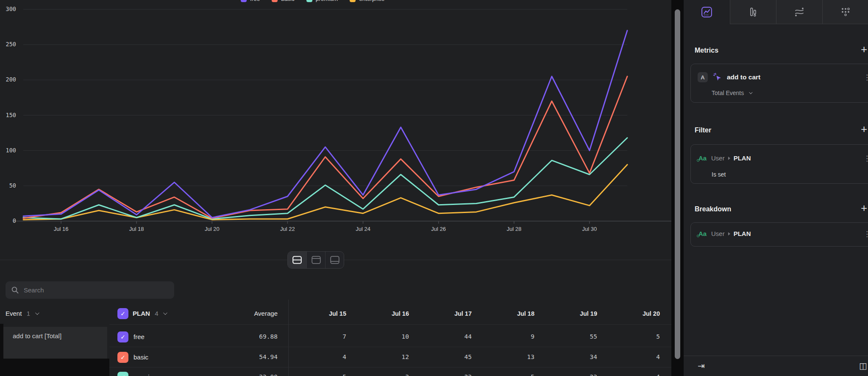 The image size is (868, 376). What do you see at coordinates (845, 12) in the screenshot?
I see `tab-grid-dots` at bounding box center [845, 12].